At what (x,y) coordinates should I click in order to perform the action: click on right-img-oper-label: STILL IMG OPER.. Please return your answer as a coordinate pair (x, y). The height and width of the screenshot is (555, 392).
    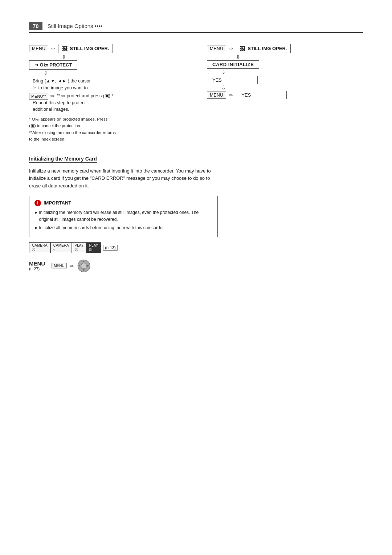
    Looking at the image, I should click on (267, 49).